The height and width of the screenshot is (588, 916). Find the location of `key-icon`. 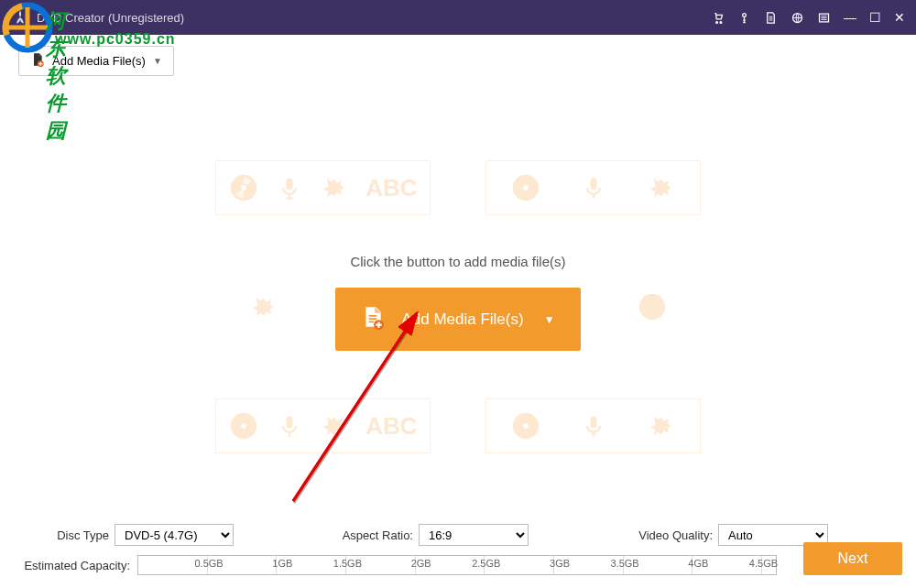

key-icon is located at coordinates (744, 18).